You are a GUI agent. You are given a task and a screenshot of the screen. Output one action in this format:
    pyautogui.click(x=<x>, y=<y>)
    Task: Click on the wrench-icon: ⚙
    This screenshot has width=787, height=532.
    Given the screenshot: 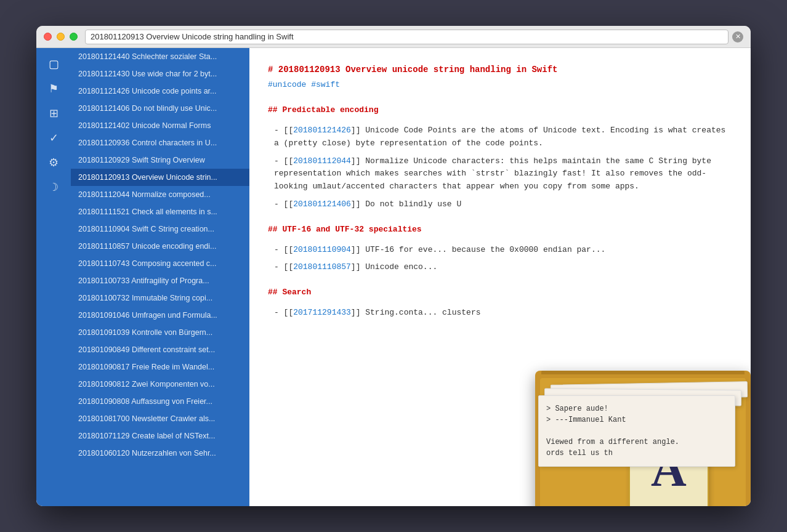 What is the action you would take?
    pyautogui.click(x=54, y=163)
    